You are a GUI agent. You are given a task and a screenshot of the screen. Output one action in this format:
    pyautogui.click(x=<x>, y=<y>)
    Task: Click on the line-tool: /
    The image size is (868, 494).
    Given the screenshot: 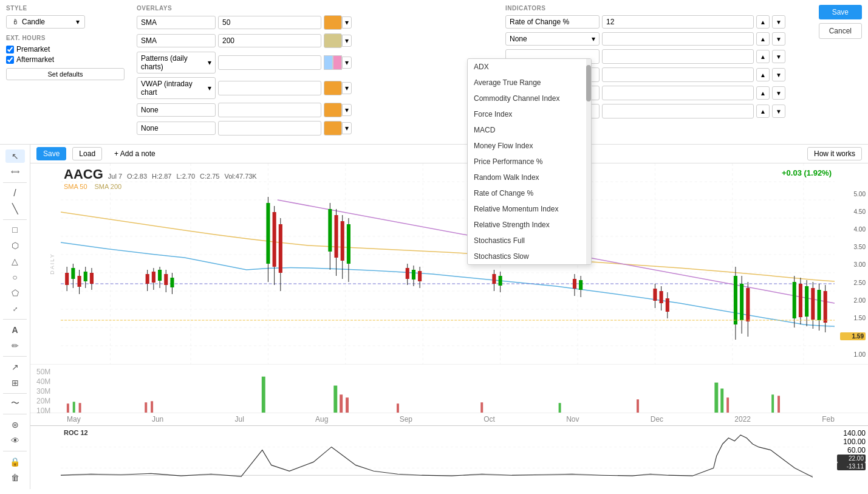 What is the action you would take?
    pyautogui.click(x=15, y=193)
    